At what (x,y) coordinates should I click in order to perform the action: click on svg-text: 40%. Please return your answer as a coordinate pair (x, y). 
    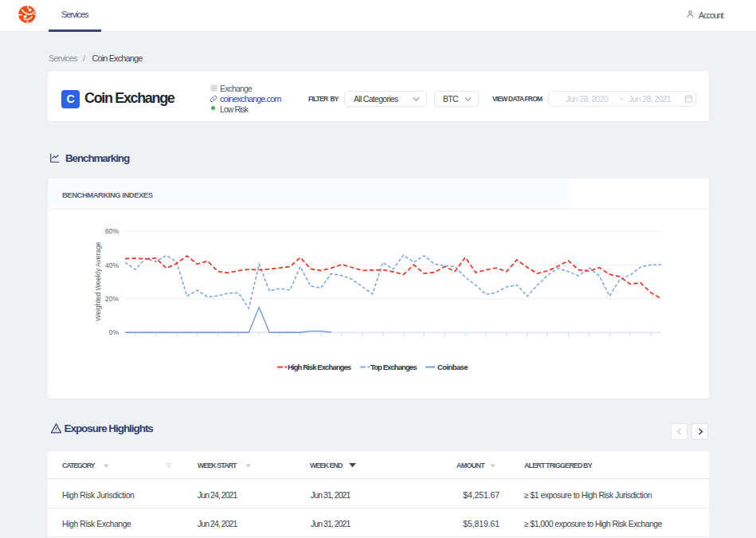
    Looking at the image, I should click on (112, 265).